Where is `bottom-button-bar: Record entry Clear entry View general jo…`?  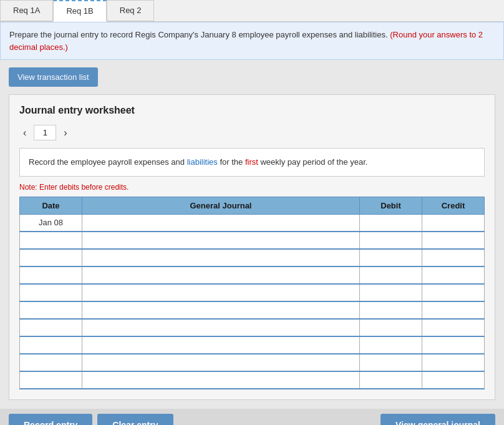 bottom-button-bar: Record entry Clear entry View general jo… is located at coordinates (252, 417).